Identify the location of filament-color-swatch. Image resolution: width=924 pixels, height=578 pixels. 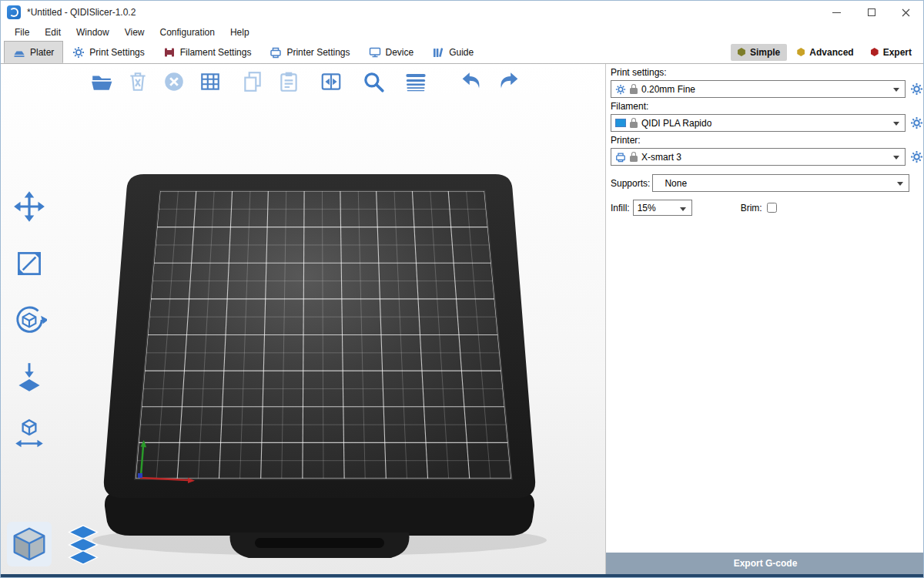
(621, 123).